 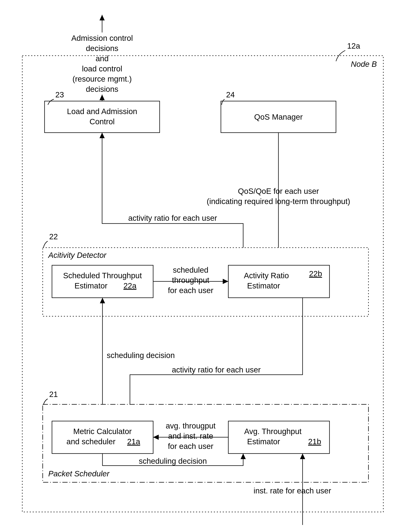 What do you see at coordinates (77, 255) in the screenshot?
I see `svg-text: Acitivity Detector` at bounding box center [77, 255].